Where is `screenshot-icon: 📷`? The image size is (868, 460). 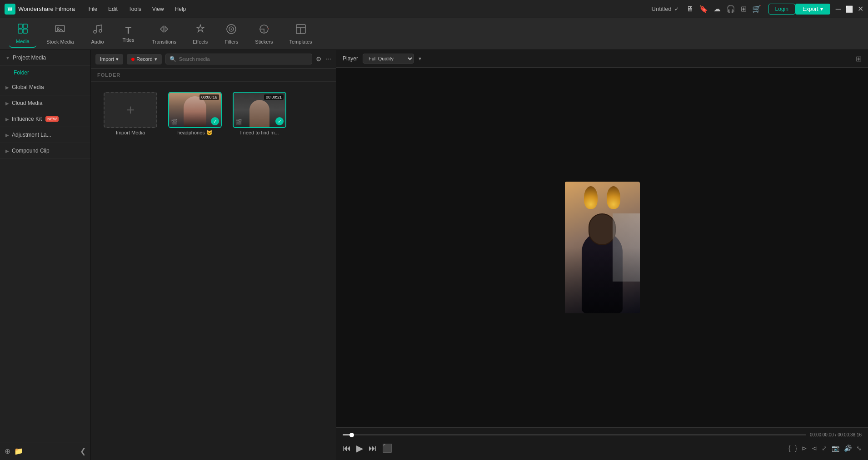 screenshot-icon: 📷 is located at coordinates (835, 448).